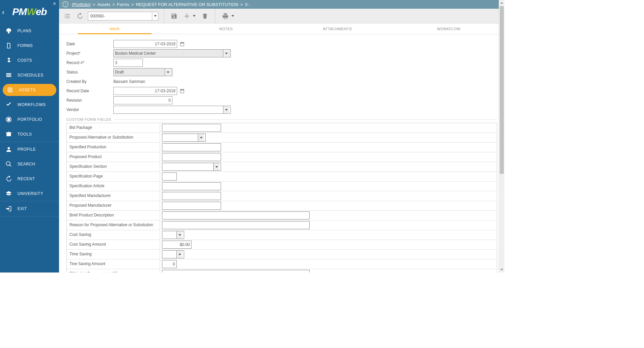  I want to click on record-no-input: 3, so click(128, 63).